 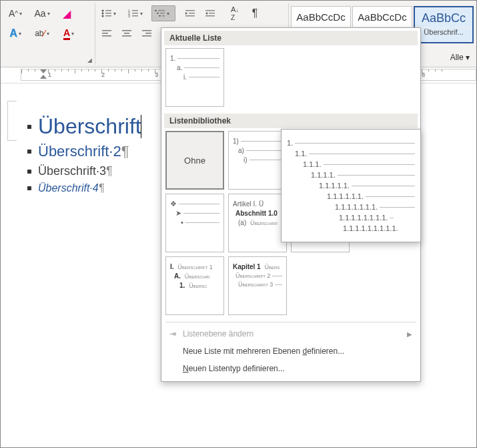 I want to click on change-case-button: Aa▾, so click(x=43, y=13).